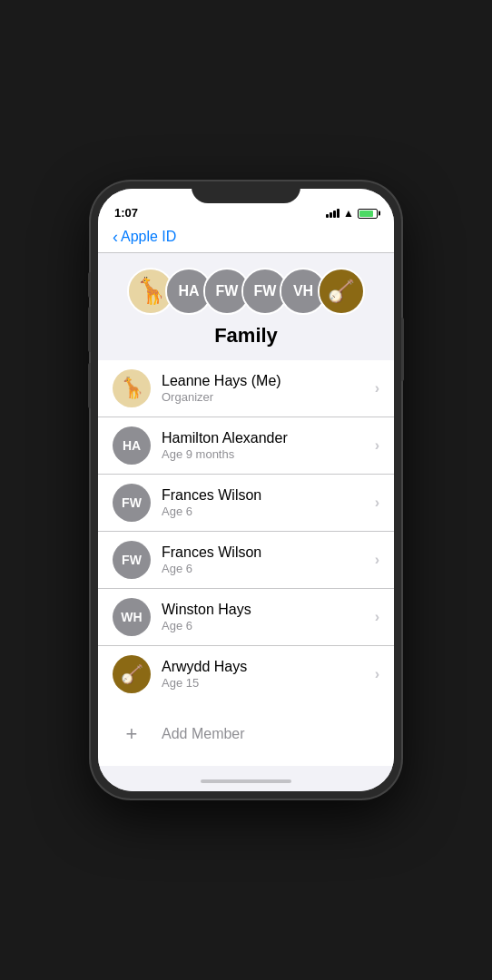  I want to click on home-bar, so click(246, 781).